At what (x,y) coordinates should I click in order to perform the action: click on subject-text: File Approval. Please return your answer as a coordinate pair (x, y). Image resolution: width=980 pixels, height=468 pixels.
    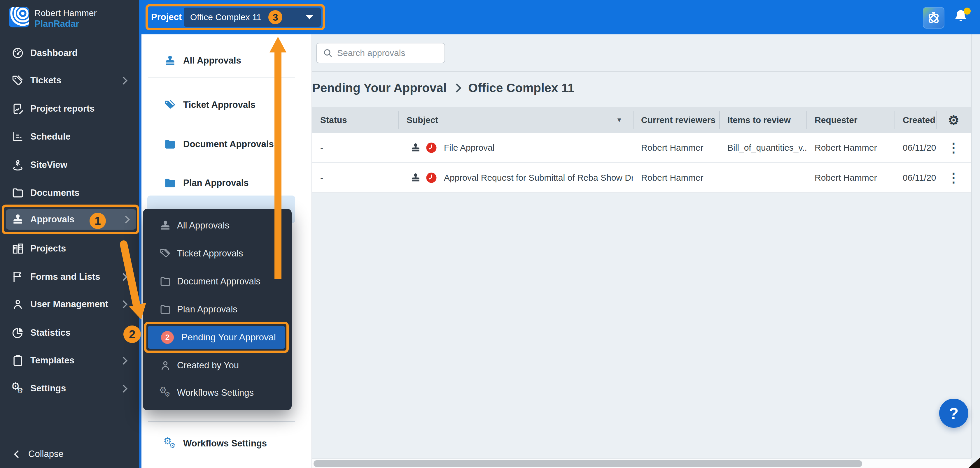
    Looking at the image, I should click on (469, 148).